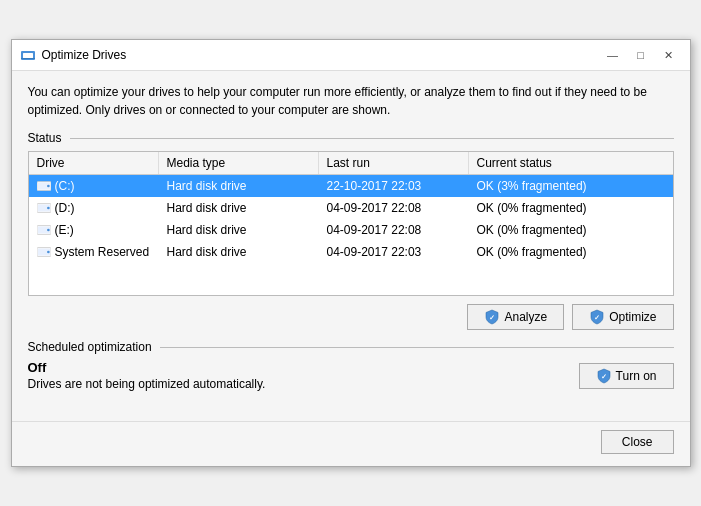 The height and width of the screenshot is (506, 701). I want to click on shield-optimize-icon: ✓, so click(597, 317).